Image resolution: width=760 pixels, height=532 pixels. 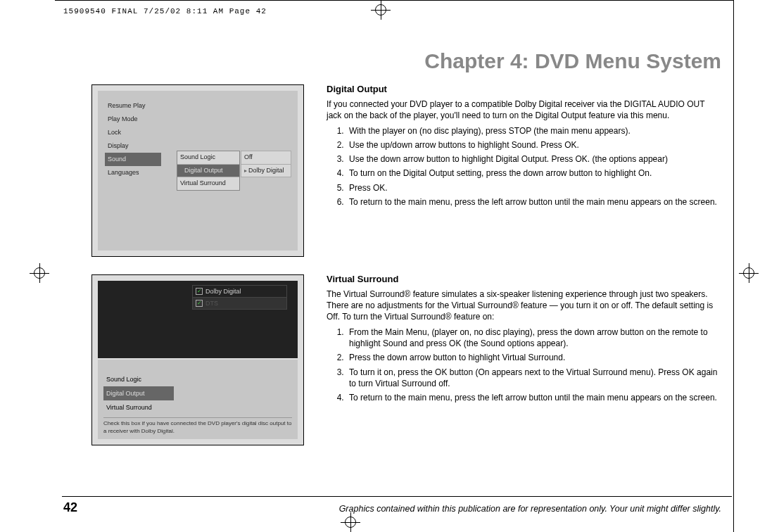 What do you see at coordinates (139, 393) in the screenshot?
I see `sound-option-list: Sound Logic Digital Output Virtual Surro…` at bounding box center [139, 393].